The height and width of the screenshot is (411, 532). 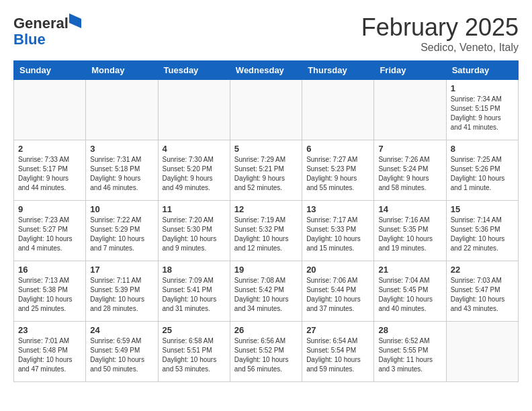 I want to click on calendar-cell: 13Sunrise: 7:17 AM Sunset: 5:33 PM Dayli…, so click(x=339, y=231).